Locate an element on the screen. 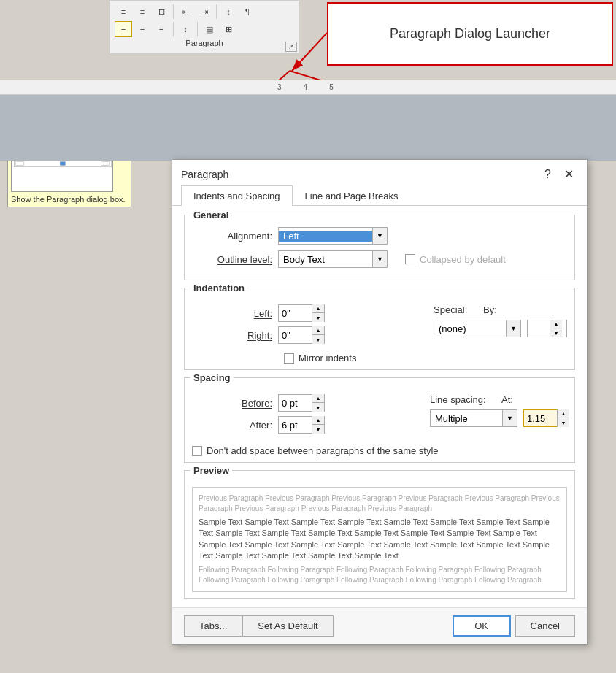 The height and width of the screenshot is (673, 616). outline-dropdown: Body Text ▼ is located at coordinates (333, 259).